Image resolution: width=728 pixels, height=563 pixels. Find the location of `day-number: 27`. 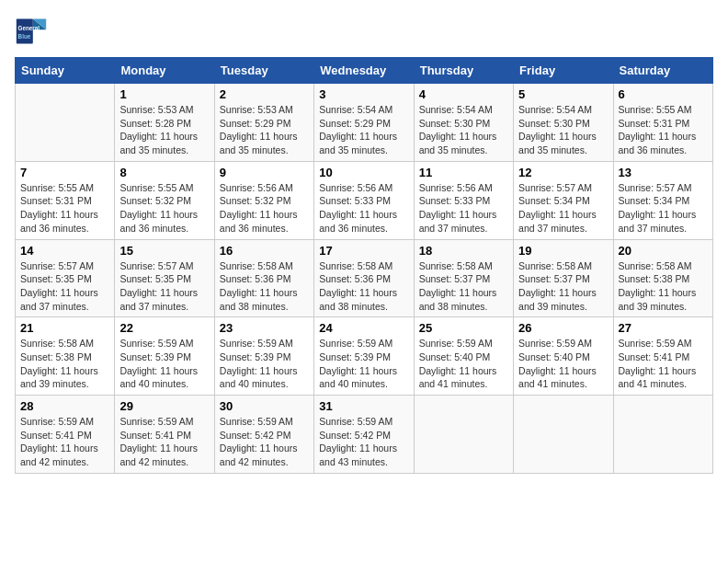

day-number: 27 is located at coordinates (664, 327).